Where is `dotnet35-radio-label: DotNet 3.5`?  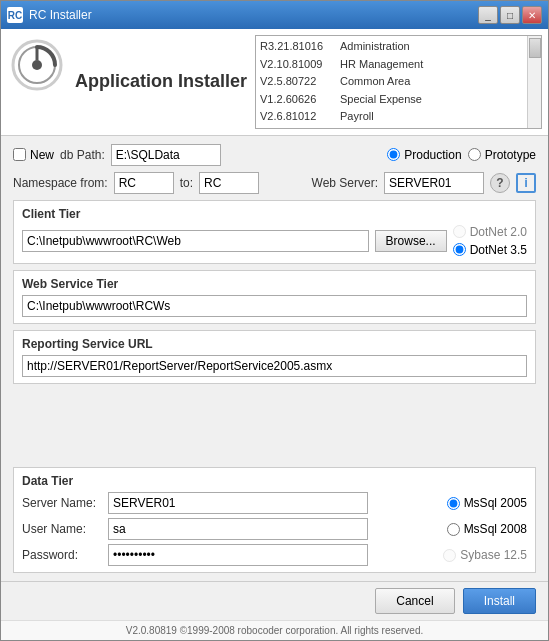
dotnet35-radio-label: DotNet 3.5 is located at coordinates (490, 250).